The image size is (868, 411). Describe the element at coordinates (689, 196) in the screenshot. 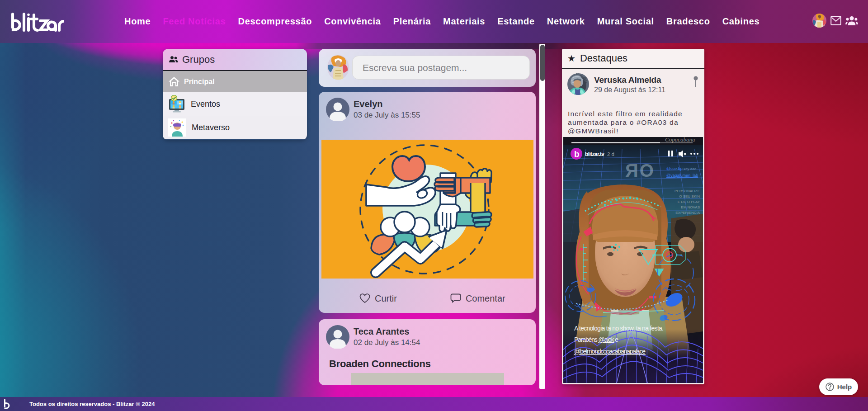

I see `svg-text: O SEU SKIN` at that location.